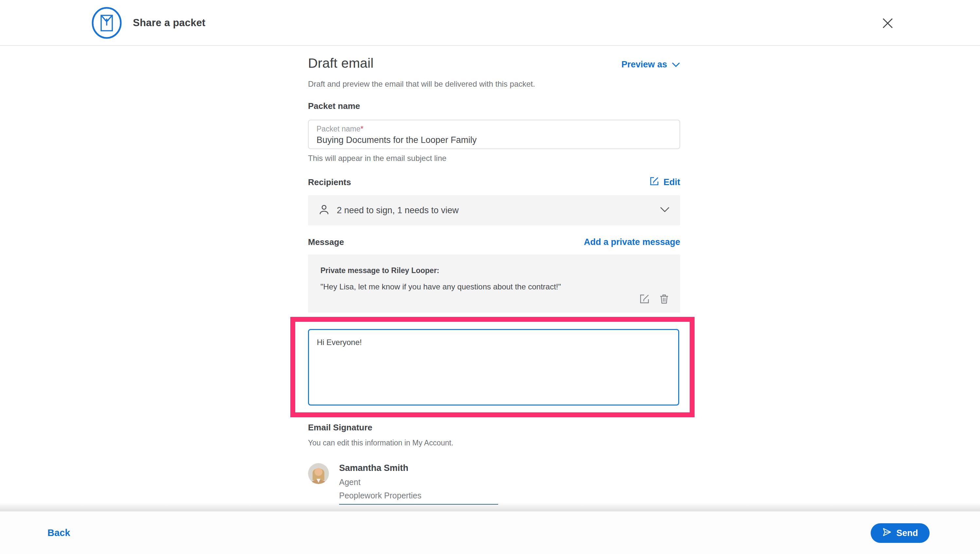  I want to click on preview-as-dropdown: Preview as, so click(651, 65).